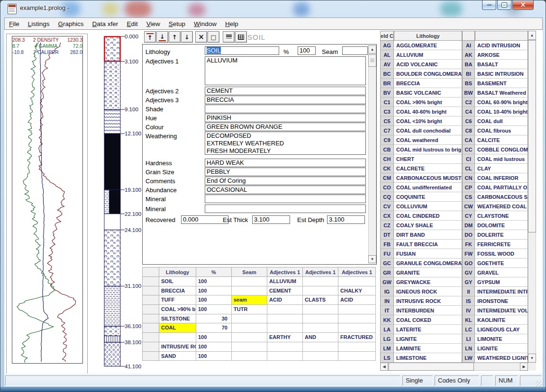 The height and width of the screenshot is (392, 546). What do you see at coordinates (387, 320) in the screenshot?
I see `lookup-code-cell: KK` at bounding box center [387, 320].